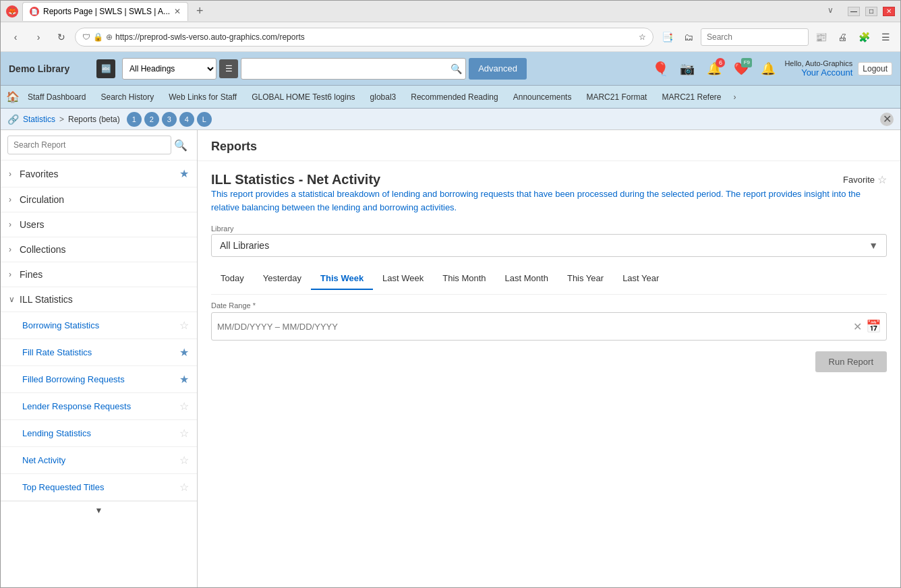  Describe the element at coordinates (821, 37) in the screenshot. I see `pocket-button: 📰` at that location.